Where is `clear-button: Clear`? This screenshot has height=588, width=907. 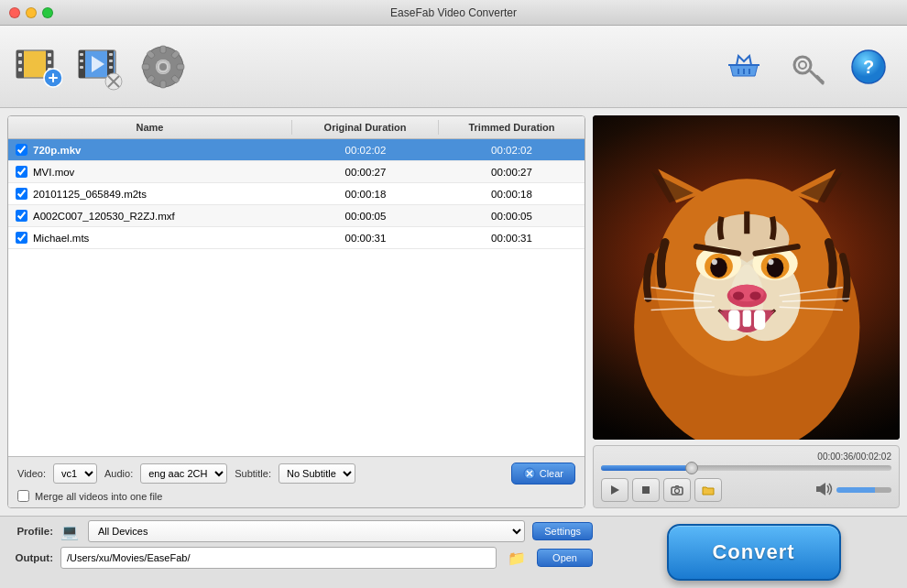
clear-button: Clear is located at coordinates (543, 474).